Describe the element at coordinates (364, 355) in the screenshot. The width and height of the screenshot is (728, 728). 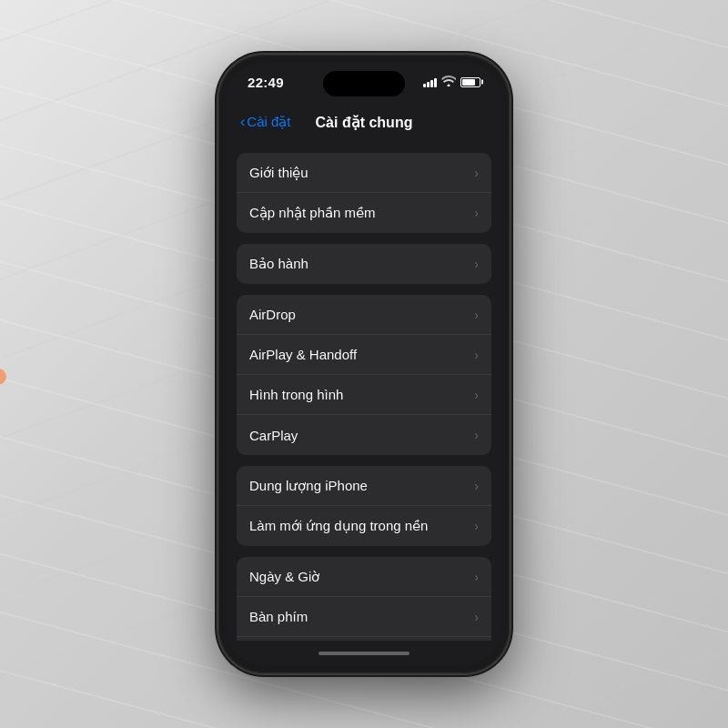
I see `menu-item-airplay: AirPlay & Handoff ›` at that location.